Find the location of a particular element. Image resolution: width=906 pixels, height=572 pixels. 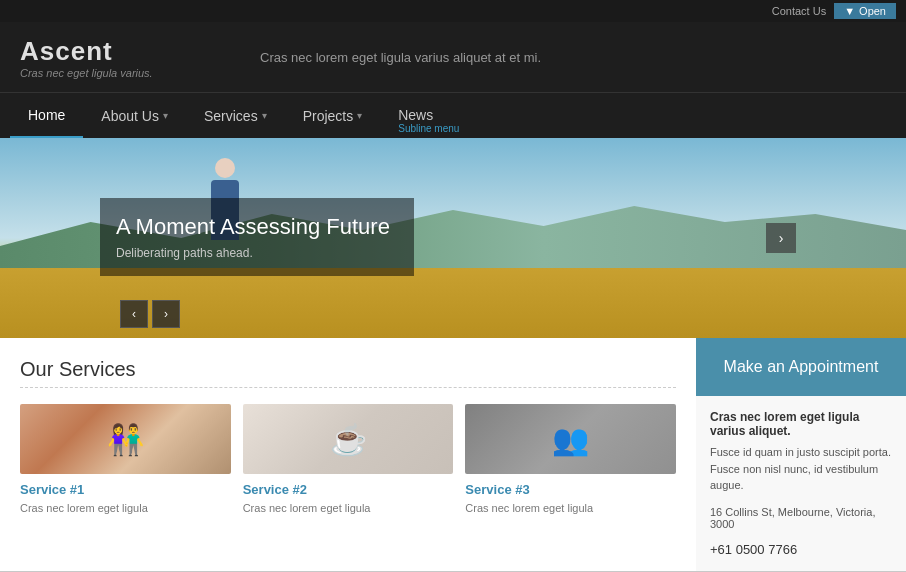

person-head is located at coordinates (225, 168).